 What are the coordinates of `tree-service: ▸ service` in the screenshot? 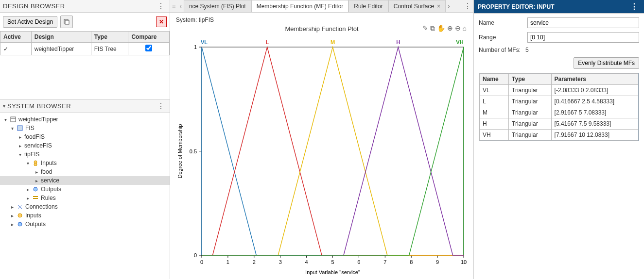 It's located at (85, 181).